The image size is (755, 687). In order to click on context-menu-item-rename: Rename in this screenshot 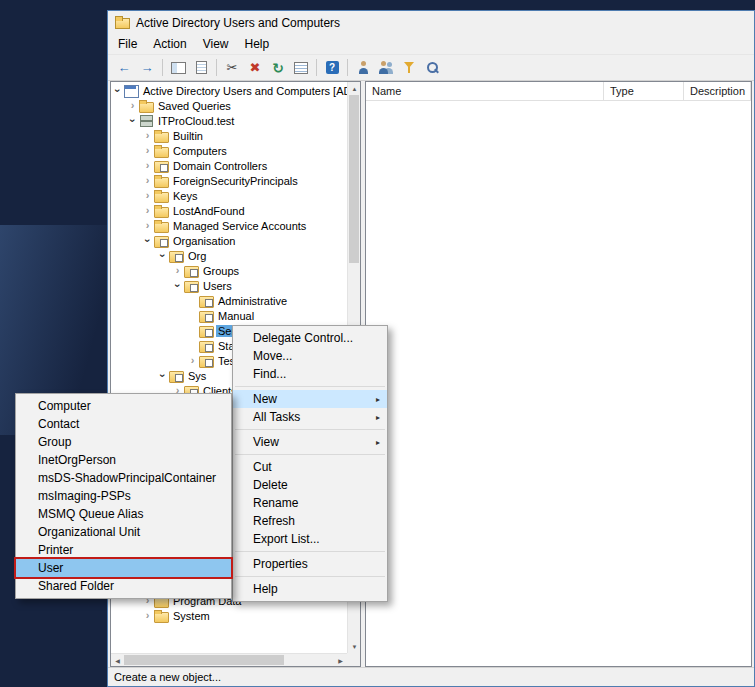, I will do `click(310, 503)`.